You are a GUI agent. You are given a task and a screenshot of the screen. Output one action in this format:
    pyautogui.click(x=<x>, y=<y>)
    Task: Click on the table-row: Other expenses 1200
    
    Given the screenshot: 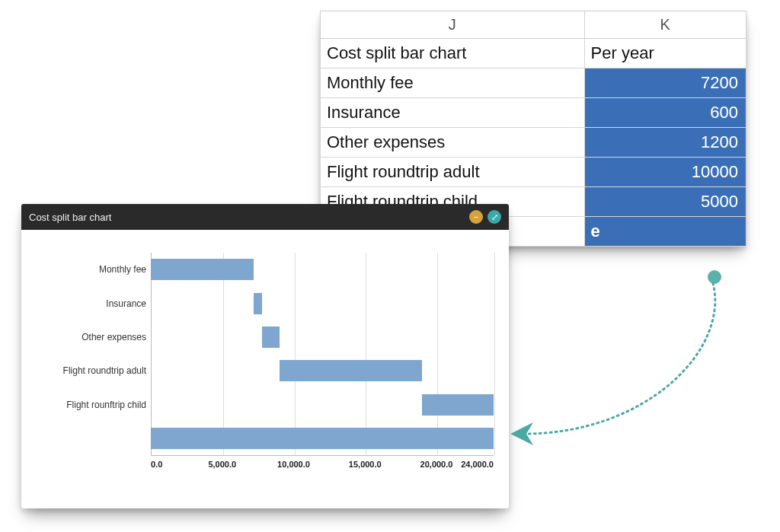 What is the action you would take?
    pyautogui.click(x=533, y=143)
    